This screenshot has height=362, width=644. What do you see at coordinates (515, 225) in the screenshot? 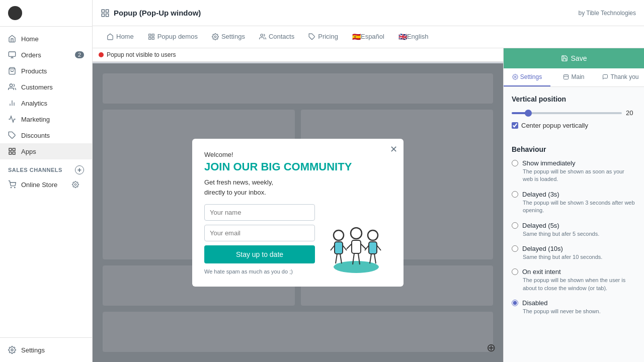
I see `radio-delayed-5s` at bounding box center [515, 225].